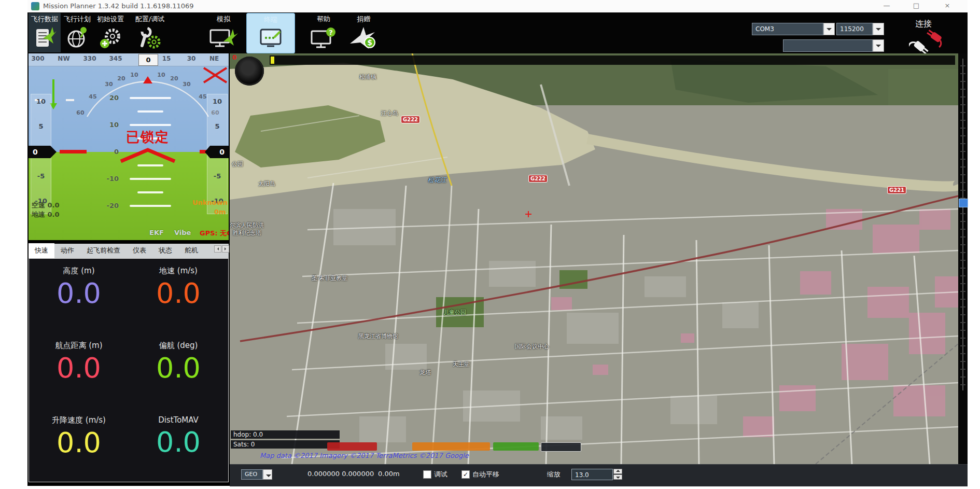 This screenshot has height=489, width=980. What do you see at coordinates (916, 6) in the screenshot?
I see `maximize-button: □` at bounding box center [916, 6].